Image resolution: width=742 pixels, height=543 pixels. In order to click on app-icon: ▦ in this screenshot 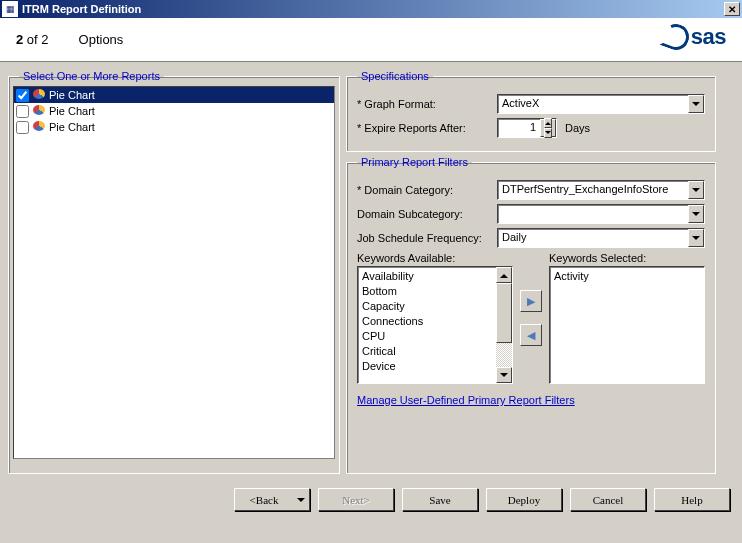, I will do `click(10, 9)`.